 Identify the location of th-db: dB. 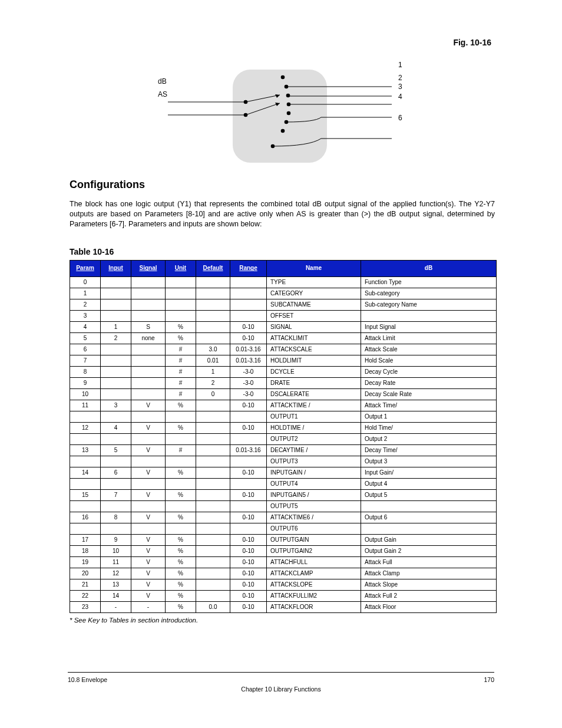
(429, 268).